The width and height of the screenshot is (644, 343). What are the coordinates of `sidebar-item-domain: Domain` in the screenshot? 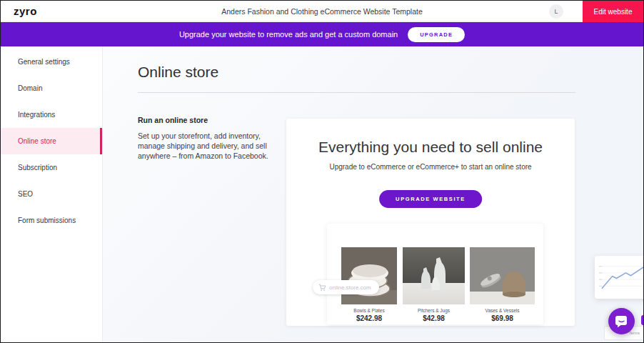 It's located at (51, 89).